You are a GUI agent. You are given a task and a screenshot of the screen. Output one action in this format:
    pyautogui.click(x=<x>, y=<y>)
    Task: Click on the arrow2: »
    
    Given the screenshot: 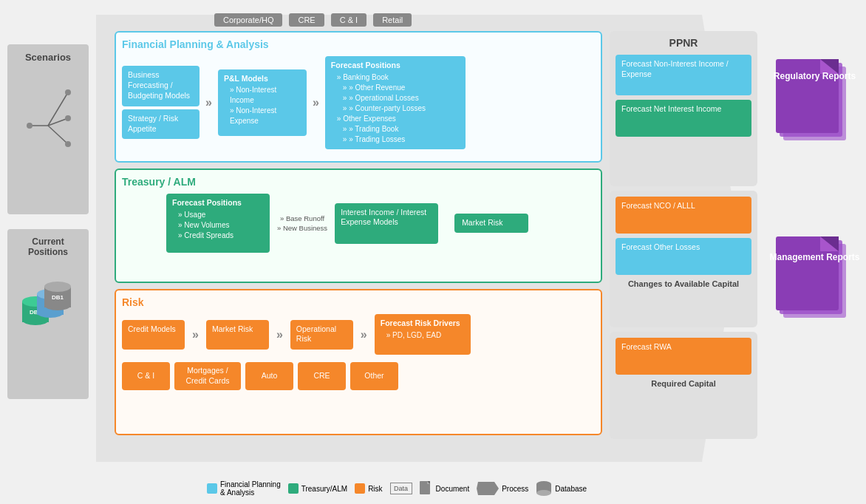 What is the action you would take?
    pyautogui.click(x=316, y=103)
    